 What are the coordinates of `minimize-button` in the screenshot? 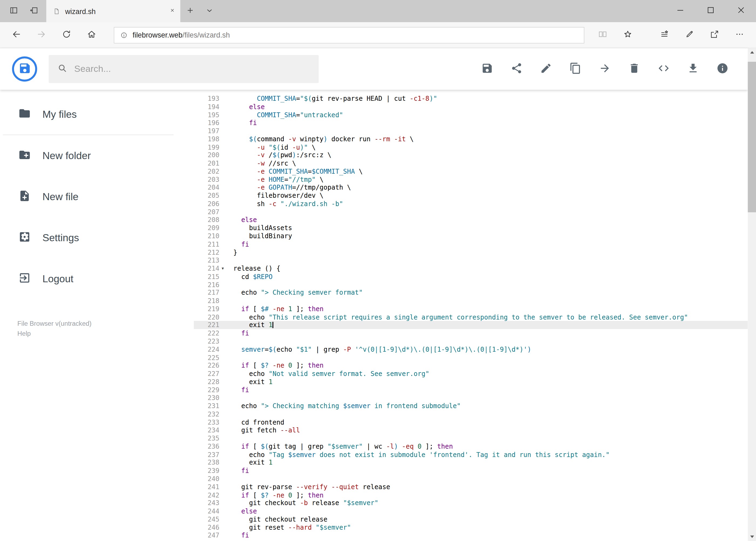 It's located at (680, 11).